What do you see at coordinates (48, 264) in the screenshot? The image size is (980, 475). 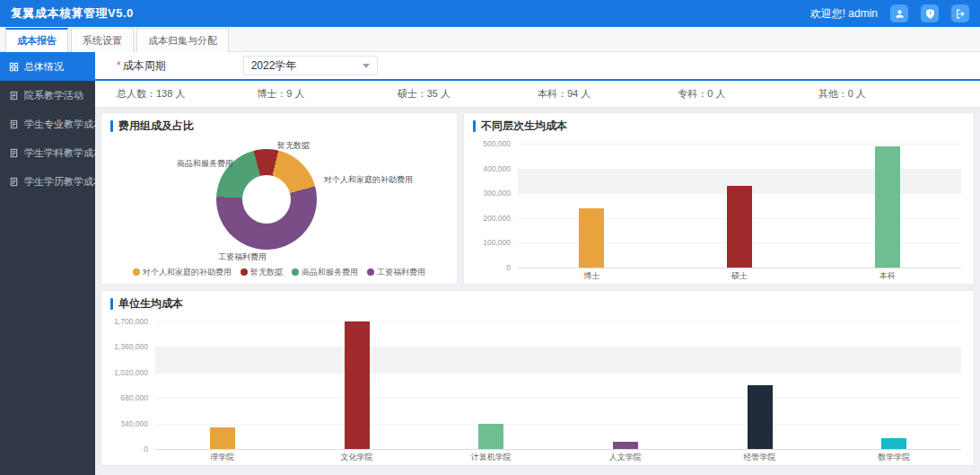 I see `sidebar: 总体情况 院系教学活动 学生专业教学成本 学生学科教学成本 学生学历教学成本` at bounding box center [48, 264].